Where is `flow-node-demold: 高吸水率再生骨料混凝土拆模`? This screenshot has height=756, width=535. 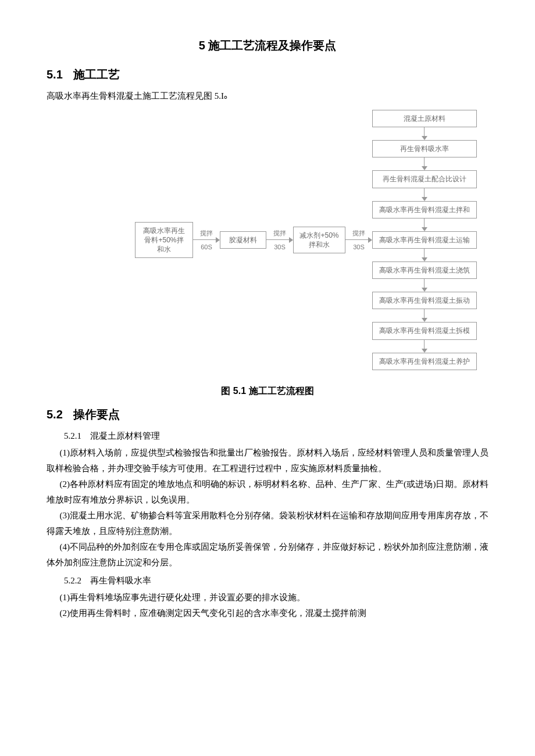
flow-node-demold: 高吸水率再生骨料混凝土拆模 is located at coordinates (425, 331).